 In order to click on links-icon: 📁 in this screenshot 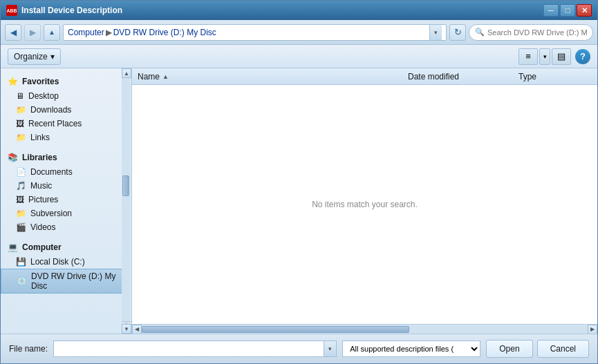, I will do `click(21, 137)`.